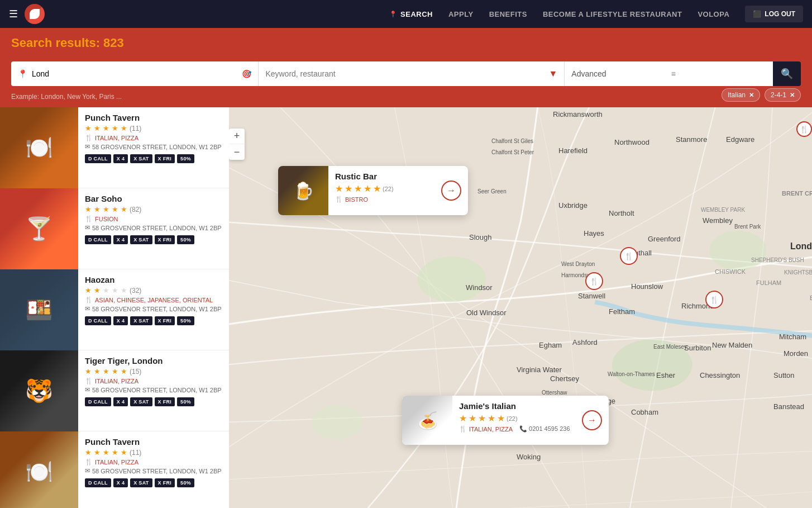 The width and height of the screenshot is (812, 508). I want to click on card-body: Haozan ★ ★ ★ ★ ★ (32) 🍴 ASIAN, CHINESE, …, so click(154, 310).